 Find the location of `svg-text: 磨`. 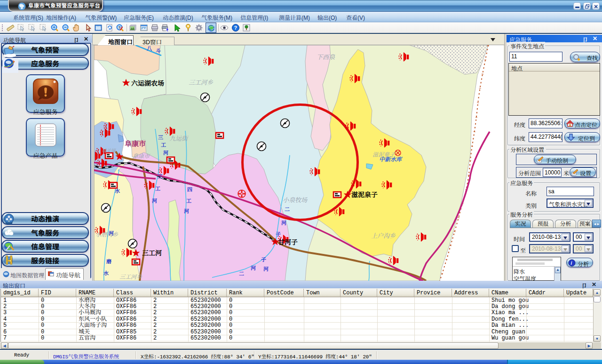

svg-text: 磨 is located at coordinates (109, 261).